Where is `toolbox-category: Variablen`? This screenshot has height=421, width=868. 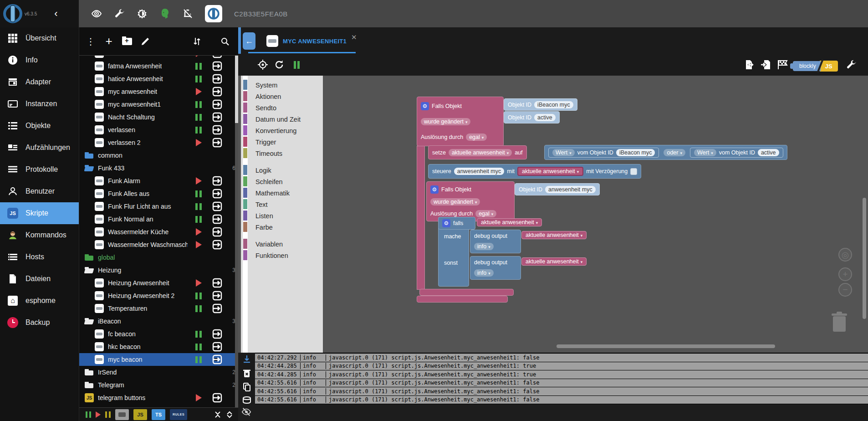 toolbox-category: Variablen is located at coordinates (282, 244).